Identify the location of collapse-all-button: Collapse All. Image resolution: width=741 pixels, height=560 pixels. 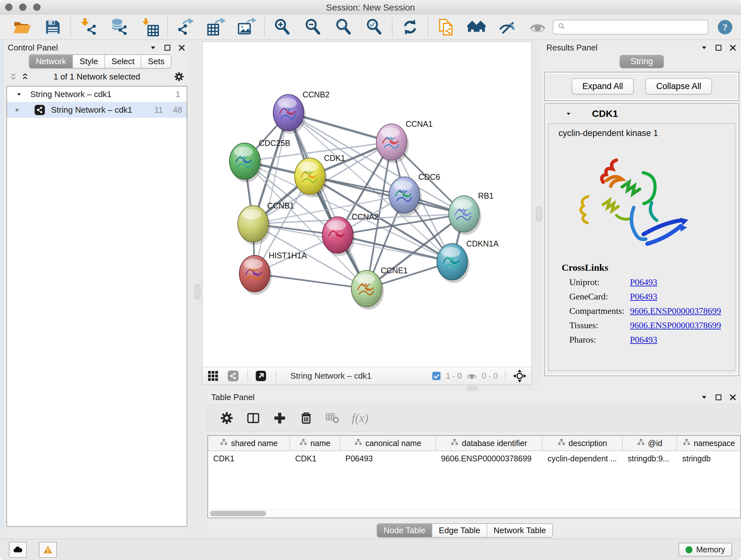
(679, 86).